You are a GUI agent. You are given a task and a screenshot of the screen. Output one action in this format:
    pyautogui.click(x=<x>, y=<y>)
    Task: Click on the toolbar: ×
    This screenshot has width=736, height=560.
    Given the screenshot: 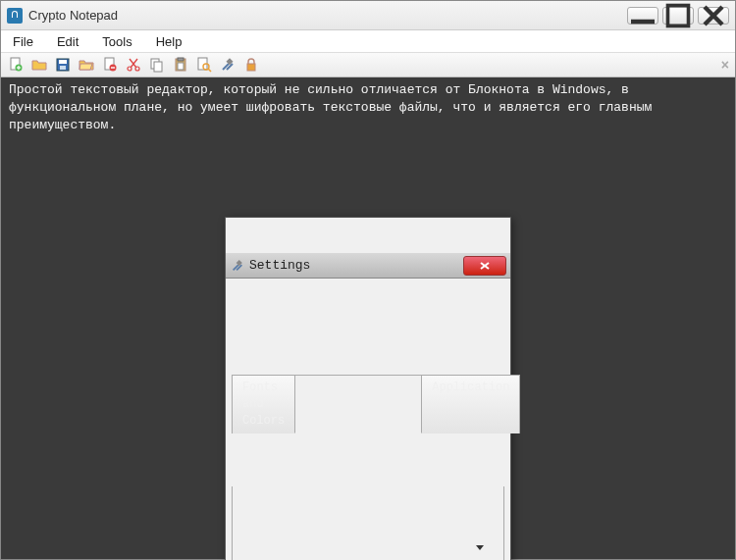 What is the action you would take?
    pyautogui.click(x=368, y=65)
    